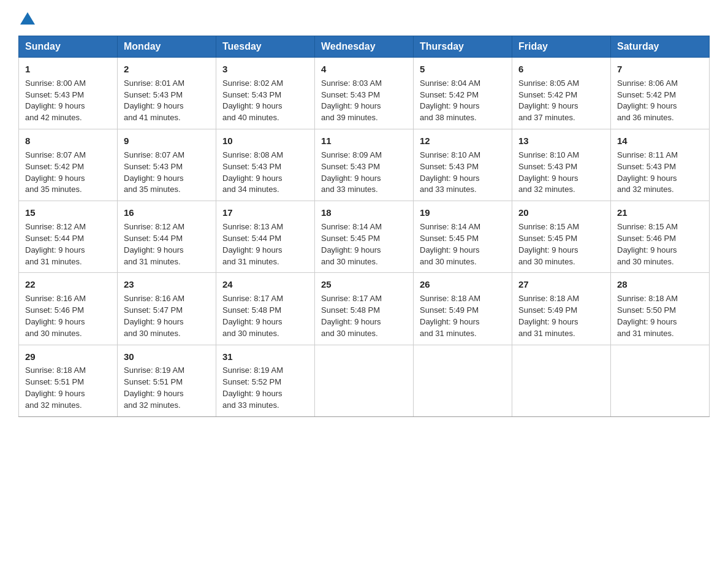 The image size is (728, 563). Describe the element at coordinates (167, 285) in the screenshot. I see `day-number: 23` at that location.